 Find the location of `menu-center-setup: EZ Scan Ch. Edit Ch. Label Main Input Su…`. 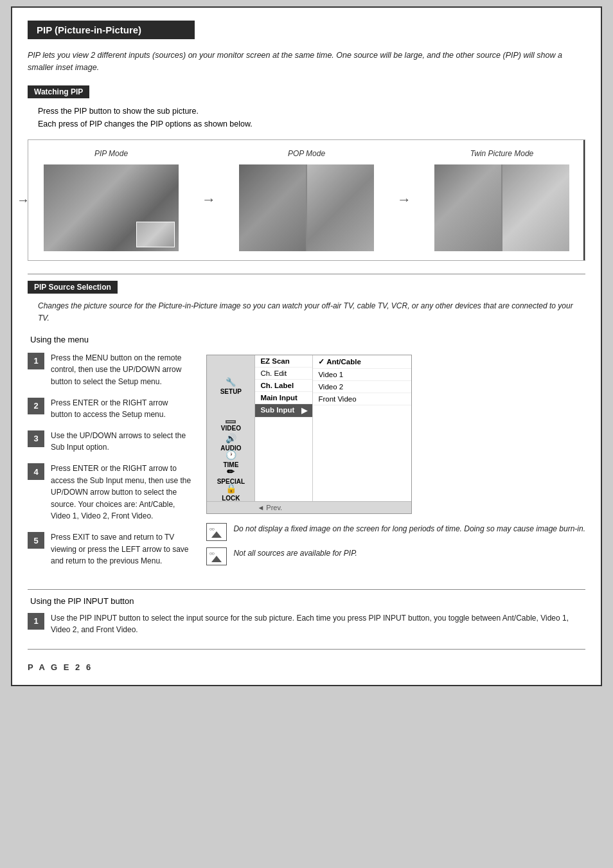

menu-center-setup: EZ Scan Ch. Edit Ch. Label Main Input Su… is located at coordinates (284, 387).